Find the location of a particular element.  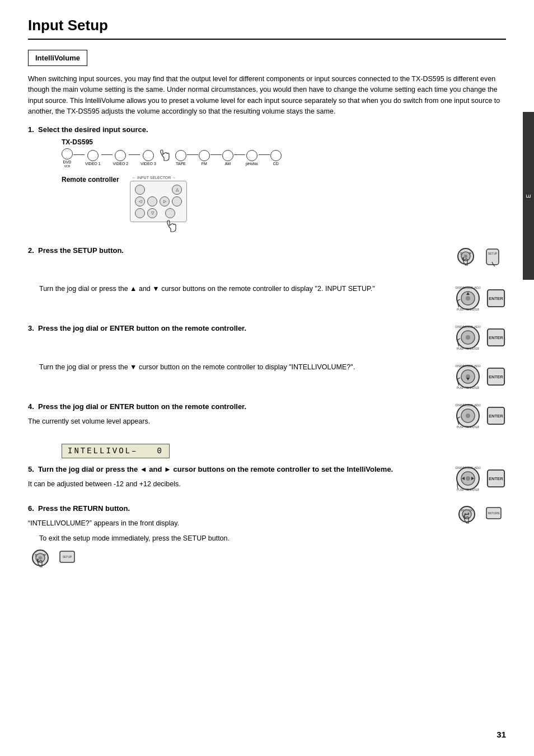

remote-label: Remote controller is located at coordinates (92, 180).